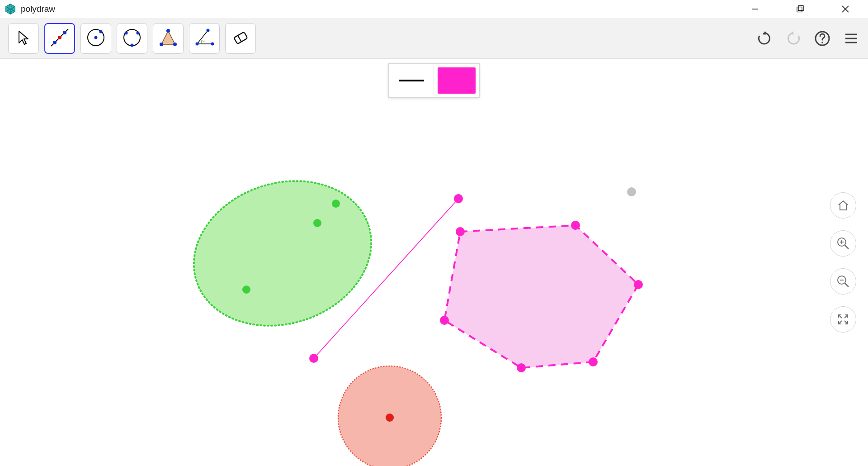 Image resolution: width=868 pixels, height=466 pixels. I want to click on stroke-preview-icon, so click(411, 81).